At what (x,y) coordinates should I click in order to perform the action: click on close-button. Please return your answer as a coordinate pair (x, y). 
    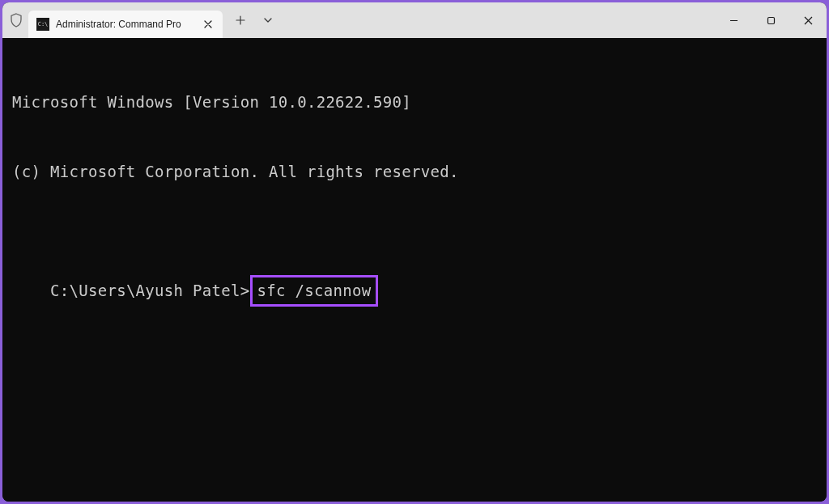
    Looking at the image, I should click on (808, 20).